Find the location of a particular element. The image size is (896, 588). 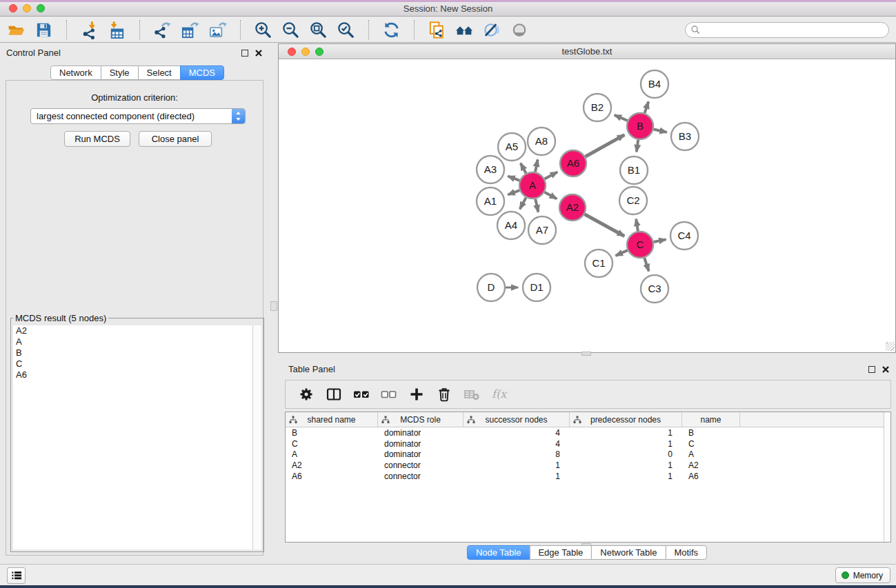

column-header-name: name is located at coordinates (711, 419).